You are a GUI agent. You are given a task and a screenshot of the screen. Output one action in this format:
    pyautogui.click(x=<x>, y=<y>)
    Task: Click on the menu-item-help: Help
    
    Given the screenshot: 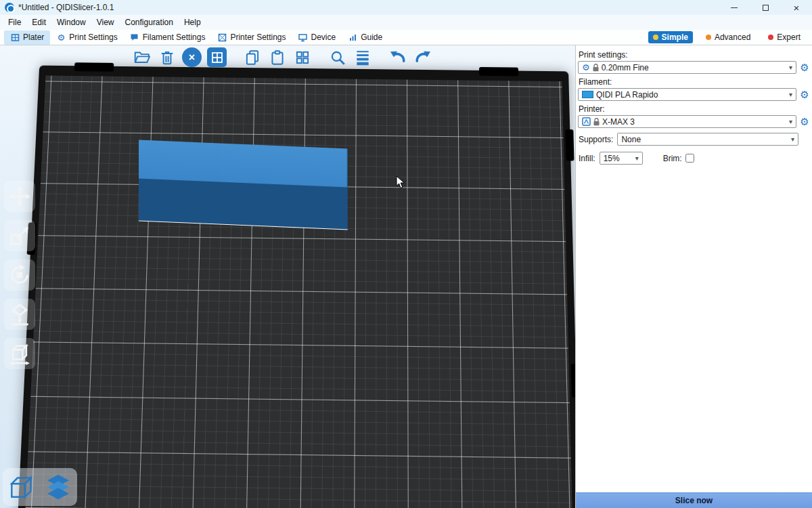 What is the action you would take?
    pyautogui.click(x=192, y=22)
    